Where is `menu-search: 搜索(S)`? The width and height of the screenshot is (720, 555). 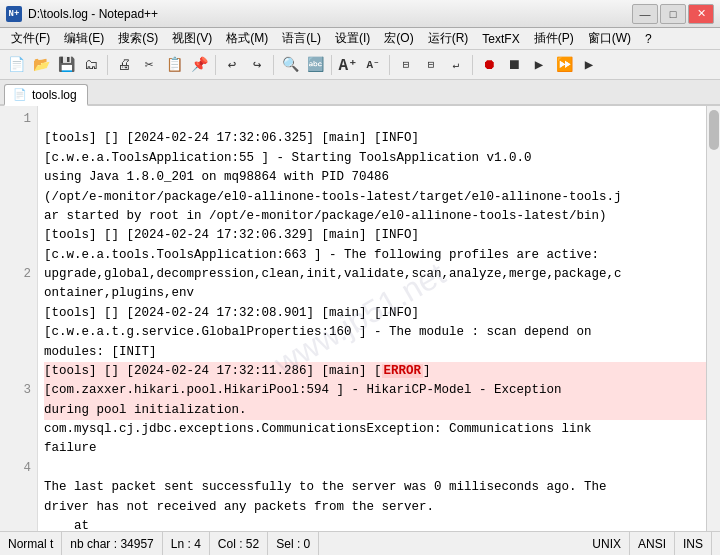
menu-search: 搜索(S) is located at coordinates (138, 38).